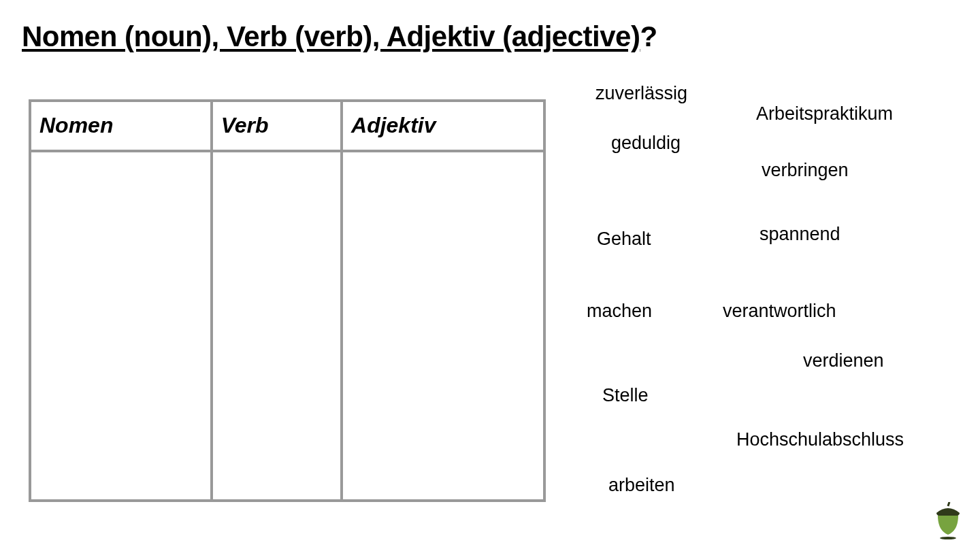  What do you see at coordinates (443, 326) in the screenshot?
I see `col-body-adjektiv` at bounding box center [443, 326].